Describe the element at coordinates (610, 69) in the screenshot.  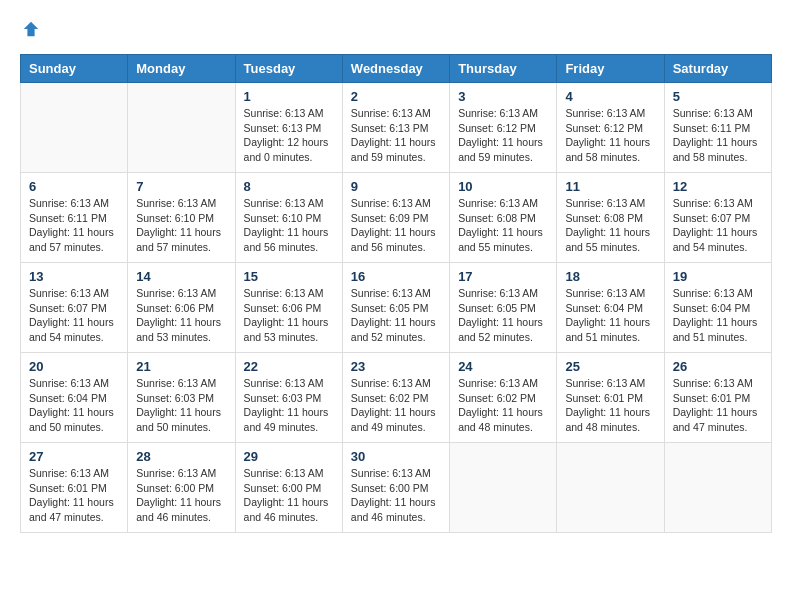
I see `col-header-friday: Friday` at that location.